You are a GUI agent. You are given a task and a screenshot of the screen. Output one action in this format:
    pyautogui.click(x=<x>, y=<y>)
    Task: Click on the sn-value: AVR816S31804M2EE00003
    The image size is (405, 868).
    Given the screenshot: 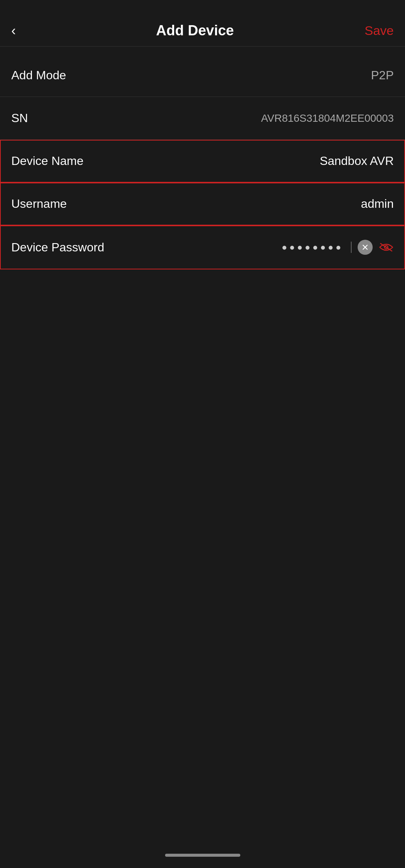 What is the action you would take?
    pyautogui.click(x=327, y=118)
    